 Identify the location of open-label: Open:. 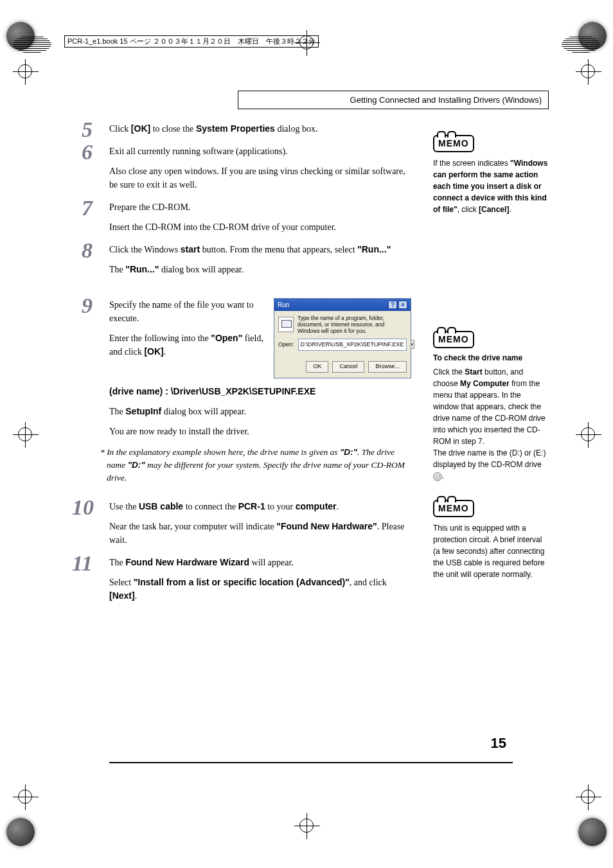
(287, 345).